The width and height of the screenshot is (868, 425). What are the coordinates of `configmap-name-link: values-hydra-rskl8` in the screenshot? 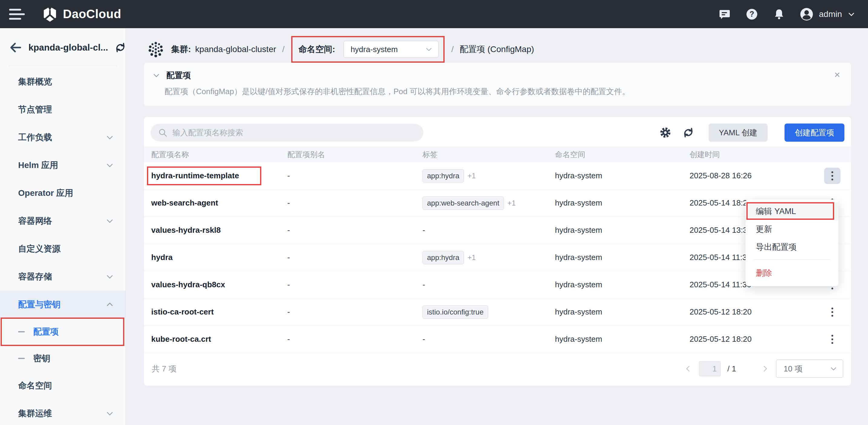 It's located at (186, 230).